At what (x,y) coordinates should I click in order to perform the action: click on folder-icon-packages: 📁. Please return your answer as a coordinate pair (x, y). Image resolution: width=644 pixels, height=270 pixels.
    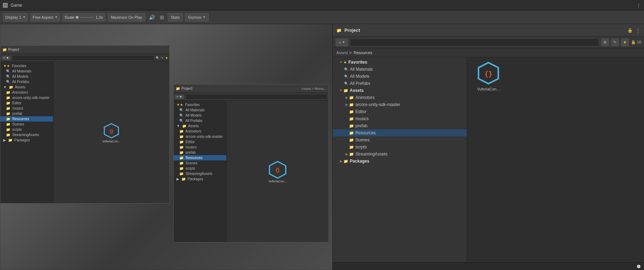
    Looking at the image, I should click on (346, 161).